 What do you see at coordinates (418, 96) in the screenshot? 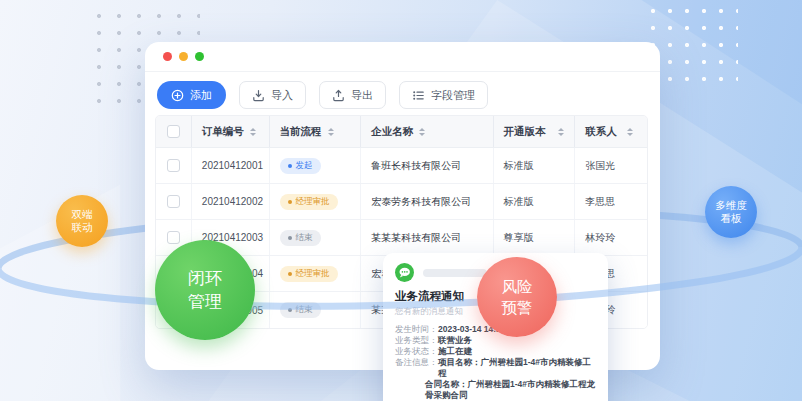
I see `list-icon` at bounding box center [418, 96].